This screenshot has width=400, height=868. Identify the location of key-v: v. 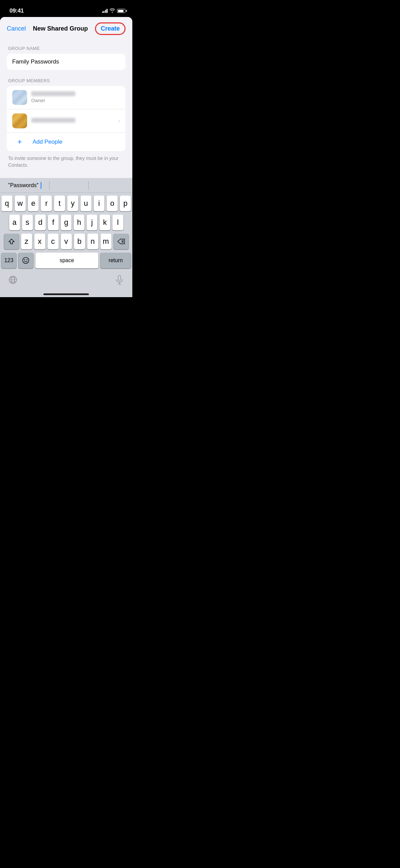
(66, 241).